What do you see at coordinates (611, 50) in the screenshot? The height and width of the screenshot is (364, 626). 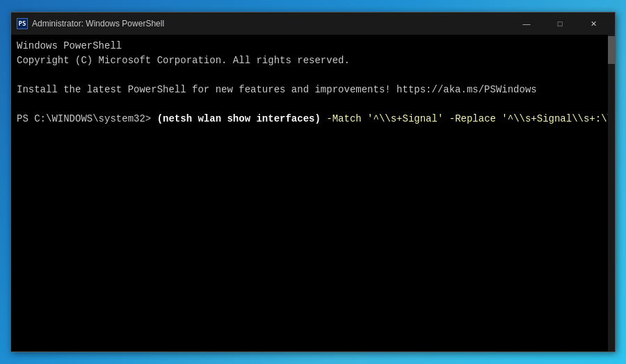 I see `scrollbar-thumb` at bounding box center [611, 50].